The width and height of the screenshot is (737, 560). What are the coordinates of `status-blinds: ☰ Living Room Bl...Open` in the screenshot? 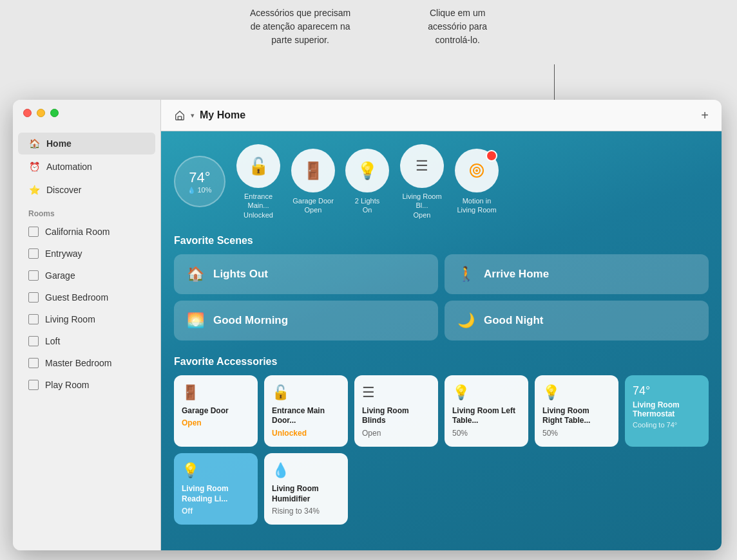 It's located at (422, 182).